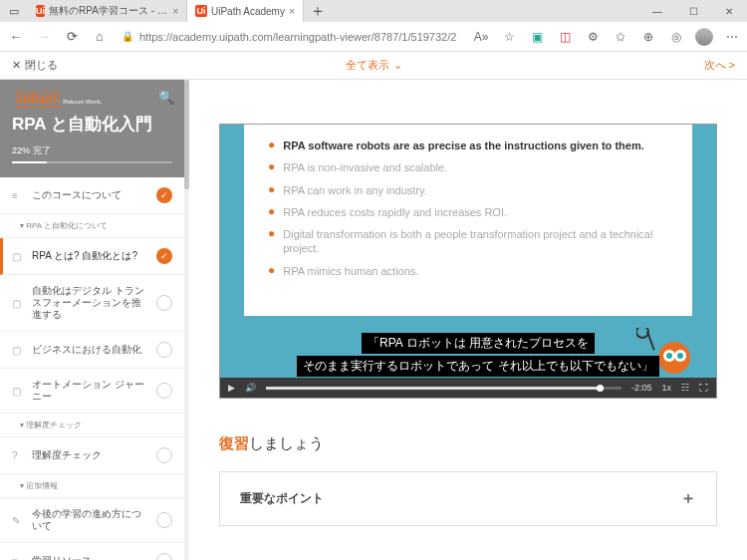  What do you see at coordinates (374, 66) in the screenshot?
I see `show-all-toggle: 全て表示 ⌄` at bounding box center [374, 66].